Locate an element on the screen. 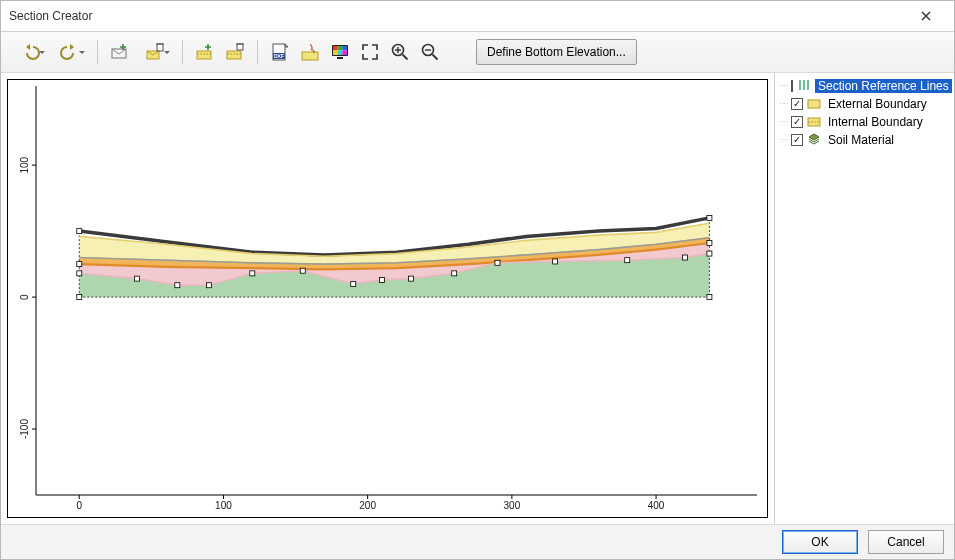 This screenshot has width=955, height=560. svg-text: DXF is located at coordinates (279, 56).